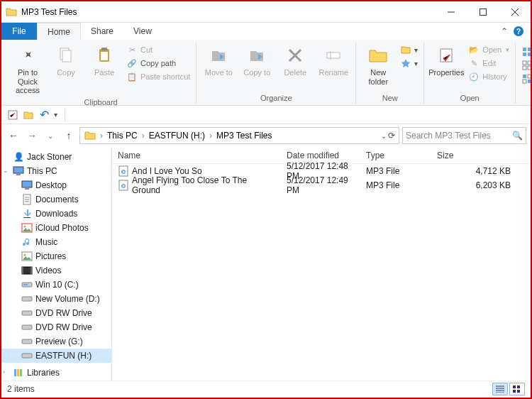 The width and height of the screenshot is (532, 399). I want to click on new-item-icon, so click(406, 50).